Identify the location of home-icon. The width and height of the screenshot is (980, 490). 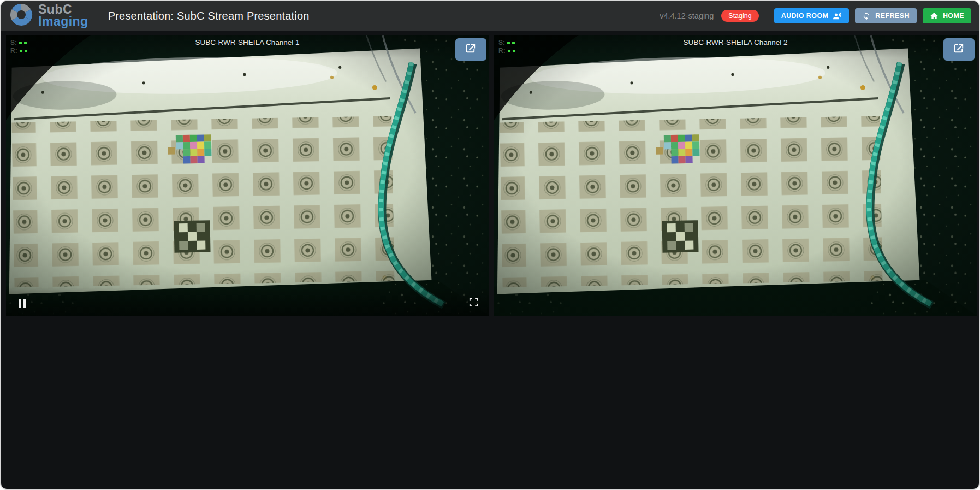
(934, 16).